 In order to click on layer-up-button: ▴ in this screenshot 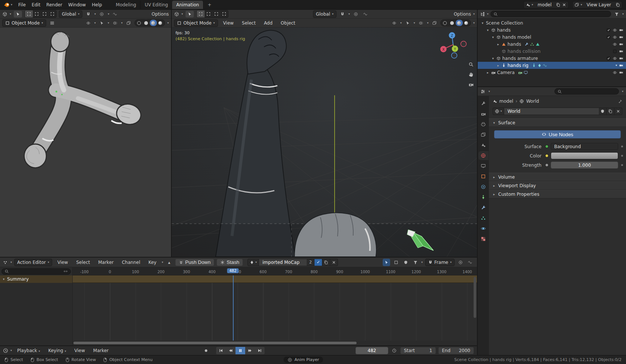, I will do `click(169, 262)`.